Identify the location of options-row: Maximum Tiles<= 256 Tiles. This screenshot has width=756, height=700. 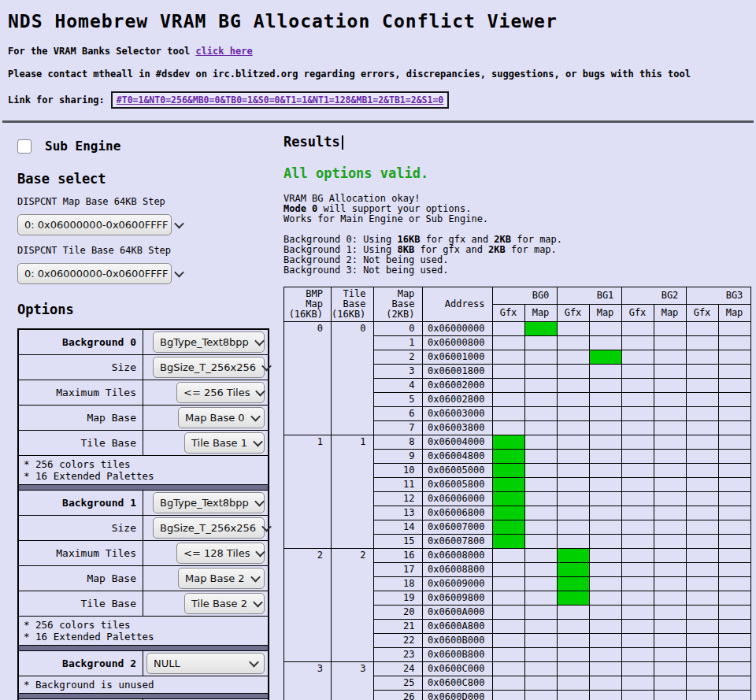
(143, 393).